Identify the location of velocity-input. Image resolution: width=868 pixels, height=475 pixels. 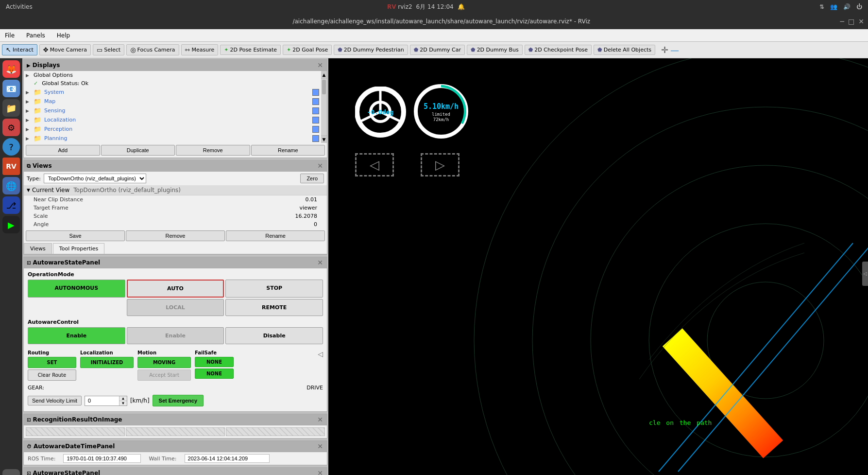
(102, 401).